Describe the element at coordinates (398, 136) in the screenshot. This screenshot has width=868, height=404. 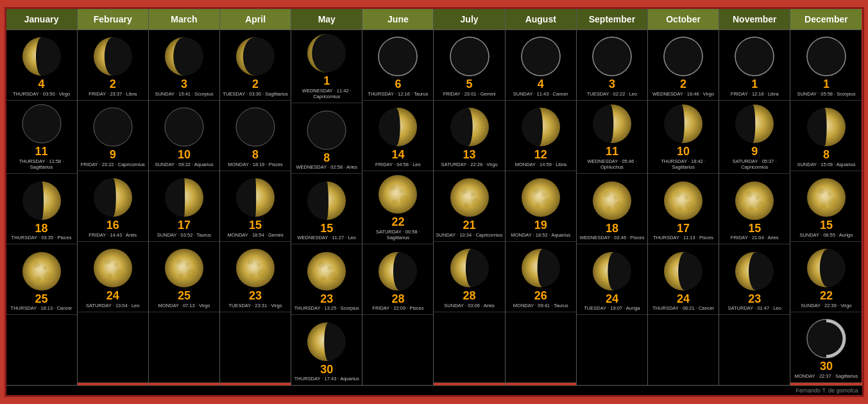
I see `moon-cell-june-1: 14FRIDAY · 04:58 · Leo` at that location.